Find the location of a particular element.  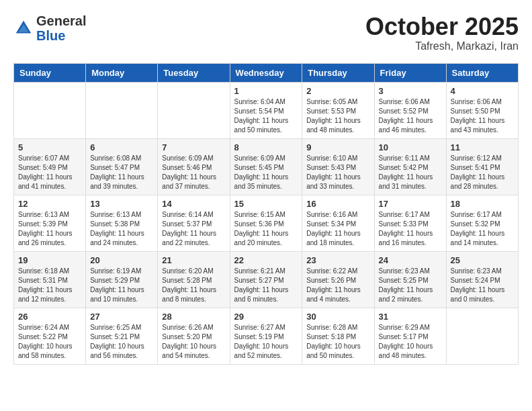

weekday-header: Sunday is located at coordinates (50, 73).